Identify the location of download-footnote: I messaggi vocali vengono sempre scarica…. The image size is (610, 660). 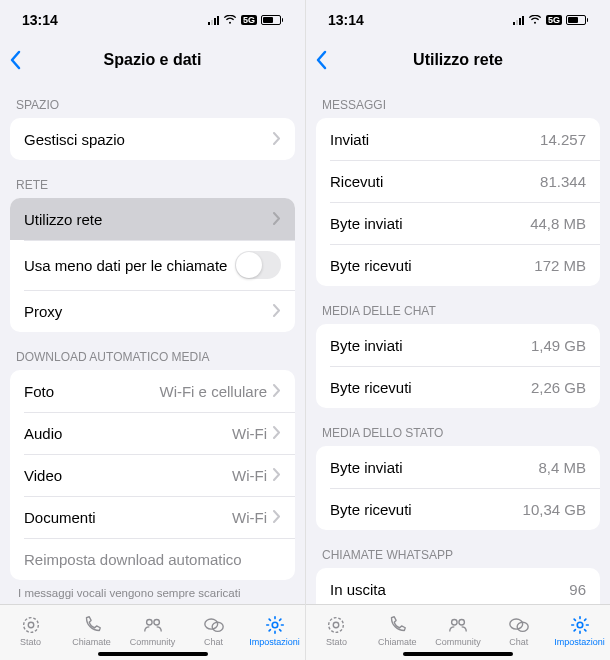
(152, 592).